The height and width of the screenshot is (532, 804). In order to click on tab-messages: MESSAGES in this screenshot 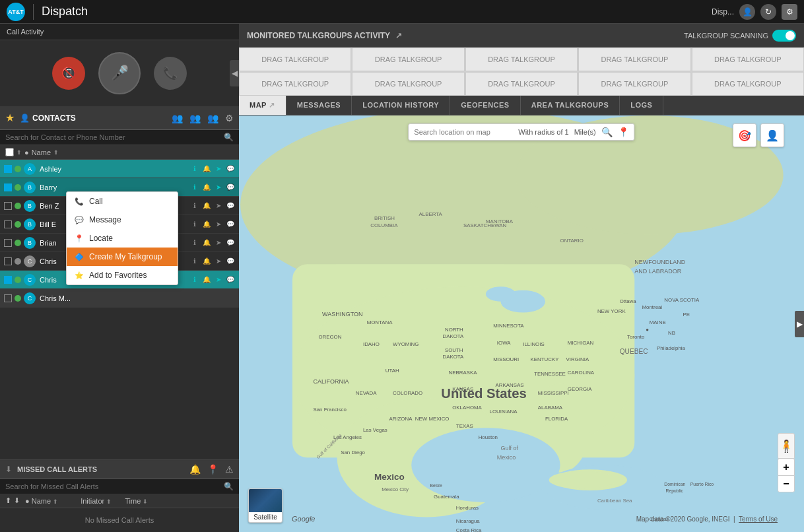, I will do `click(319, 106)`.